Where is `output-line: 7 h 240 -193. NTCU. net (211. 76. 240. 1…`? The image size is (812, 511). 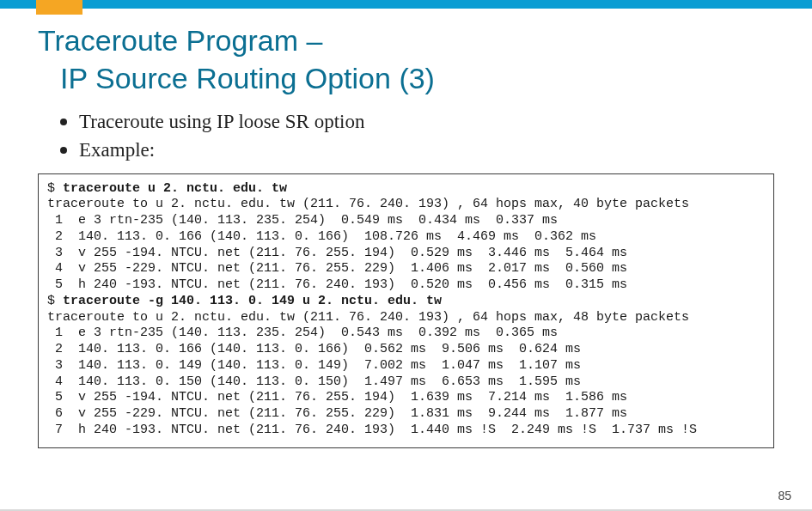
output-line: 7 h 240 -193. NTCU. net (211. 76. 240. 1… is located at coordinates (372, 429).